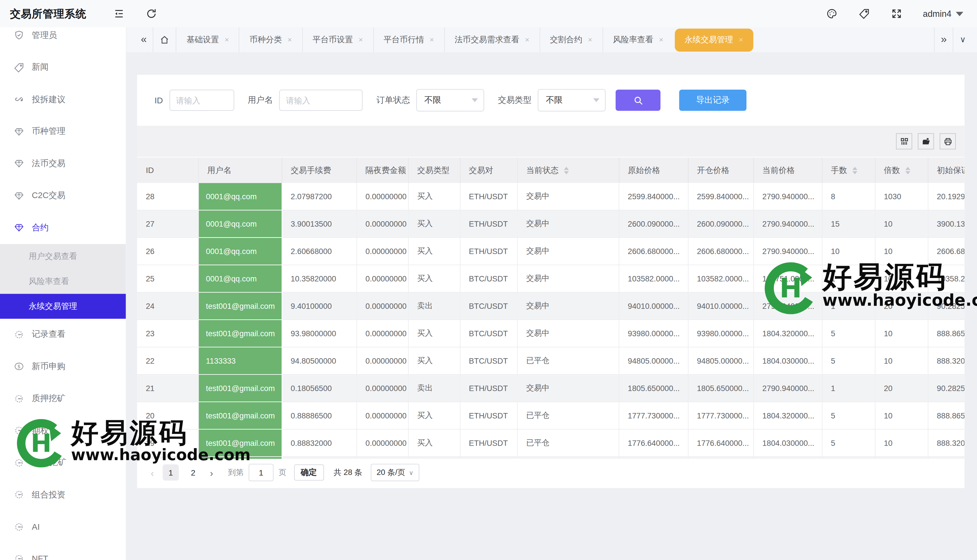 This screenshot has width=977, height=560. Describe the element at coordinates (943, 14) in the screenshot. I see `user-menu: admin4` at that location.